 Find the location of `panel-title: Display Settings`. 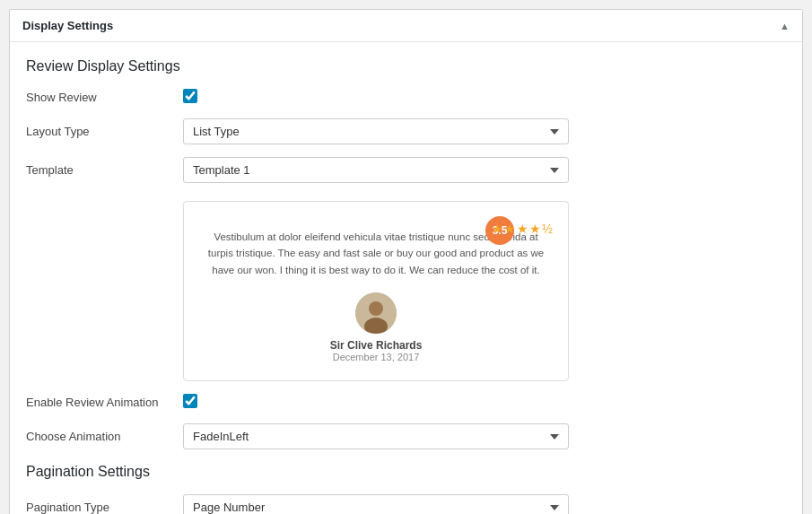

panel-title: Display Settings is located at coordinates (68, 25).